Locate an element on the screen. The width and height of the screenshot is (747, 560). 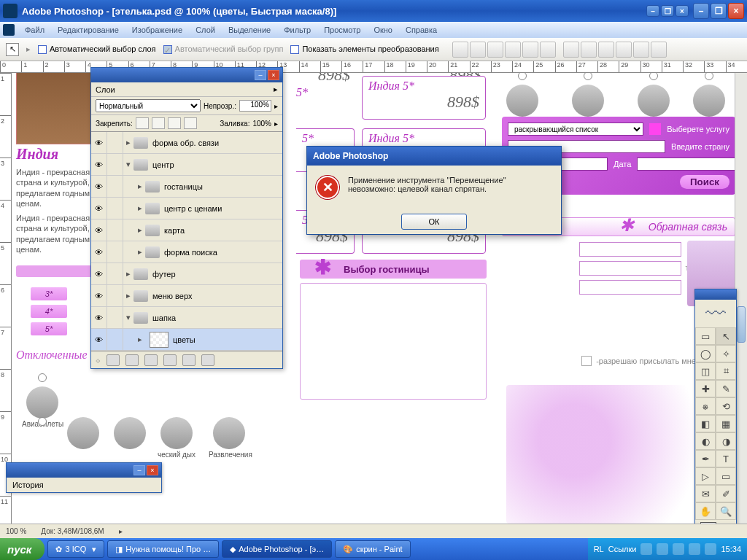
auto-select-layer-checkbox: Автоматический выбор слоя is located at coordinates (97, 50).